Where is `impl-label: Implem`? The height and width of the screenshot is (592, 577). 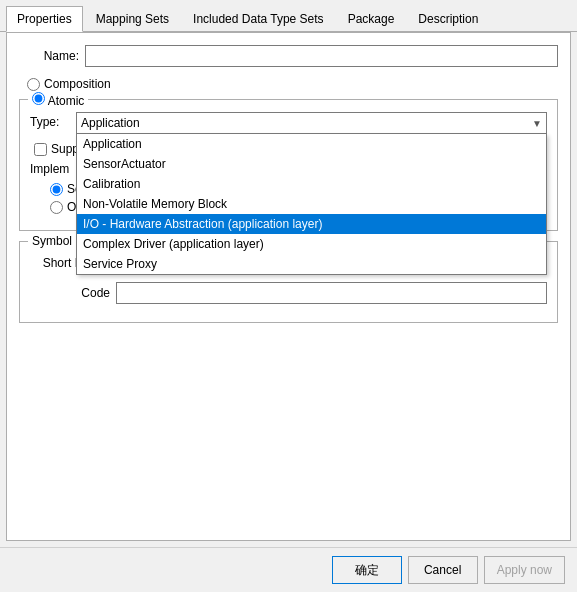 impl-label: Implem is located at coordinates (50, 169).